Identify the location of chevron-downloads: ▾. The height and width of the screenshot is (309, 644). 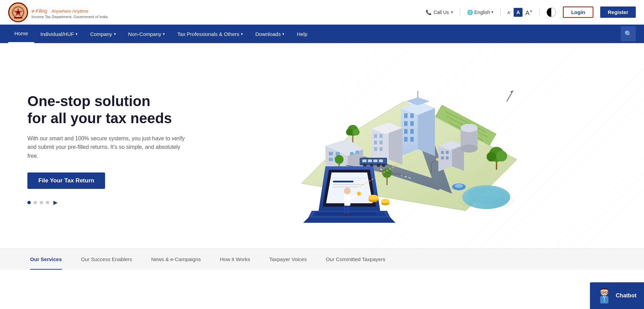
(283, 34).